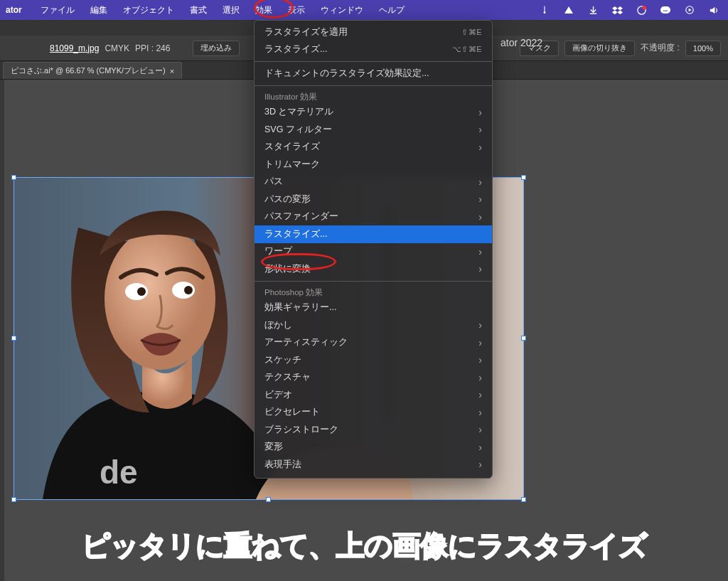 Image resolution: width=728 pixels, height=581 pixels. I want to click on menu-type: 書式, so click(198, 10).